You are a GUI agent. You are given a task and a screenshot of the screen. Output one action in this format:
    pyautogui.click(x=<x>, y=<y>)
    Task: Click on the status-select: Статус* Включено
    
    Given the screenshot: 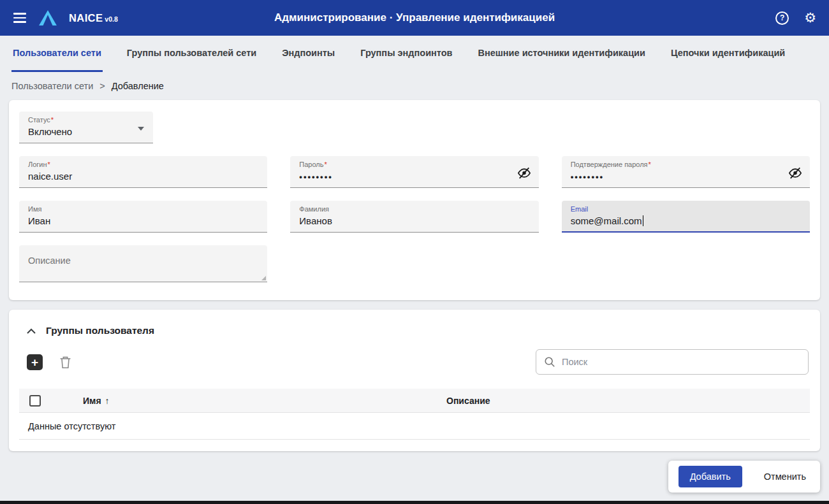 What is the action you would take?
    pyautogui.click(x=86, y=127)
    